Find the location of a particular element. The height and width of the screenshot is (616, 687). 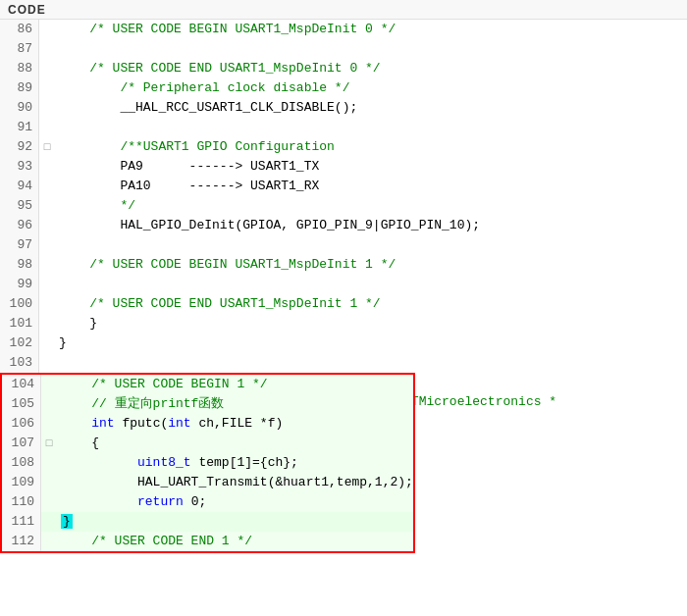

code-row: 104 /* USER CODE BEGIN 1 */ is located at coordinates (208, 385).